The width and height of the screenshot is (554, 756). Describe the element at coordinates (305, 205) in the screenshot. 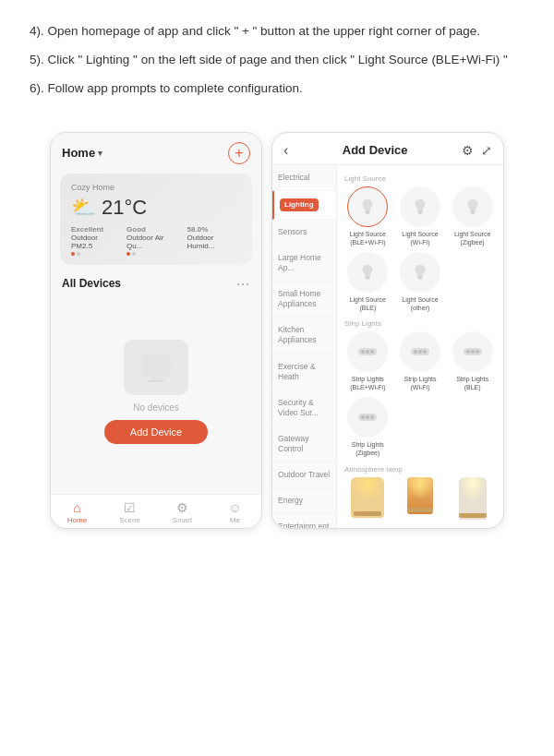

I see `menu-item-lighting: Lighting` at that location.